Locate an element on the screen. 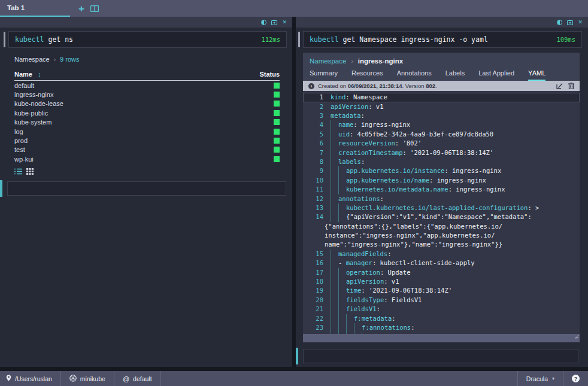  block-indicator is located at coordinates (299, 39).